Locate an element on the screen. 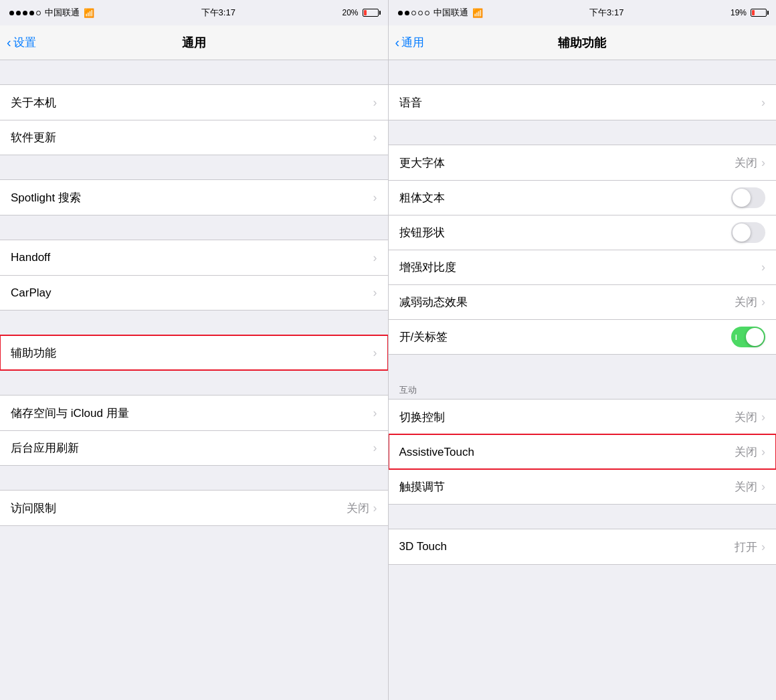 The width and height of the screenshot is (776, 700). on-off-labels-toggle-container: I is located at coordinates (748, 337).